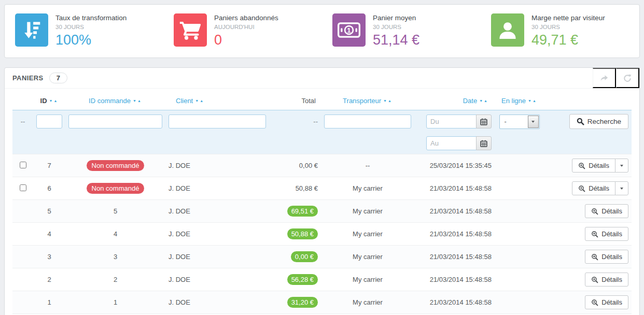 The image size is (644, 315). What do you see at coordinates (401, 31) in the screenshot?
I see `kpi-card-average-cart: 1 Panier moyen 30 JOURS 51,14 €` at bounding box center [401, 31].